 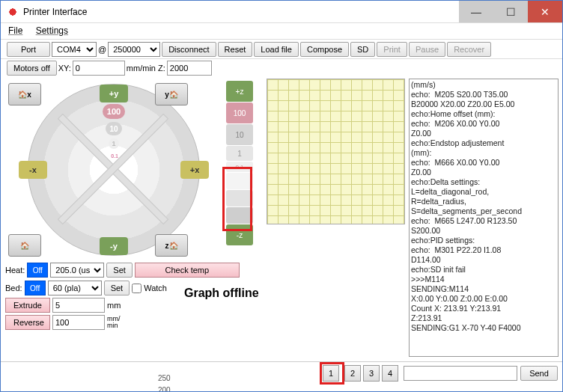 I want to click on graph-offline-label: Graph offline, so click(x=296, y=293).